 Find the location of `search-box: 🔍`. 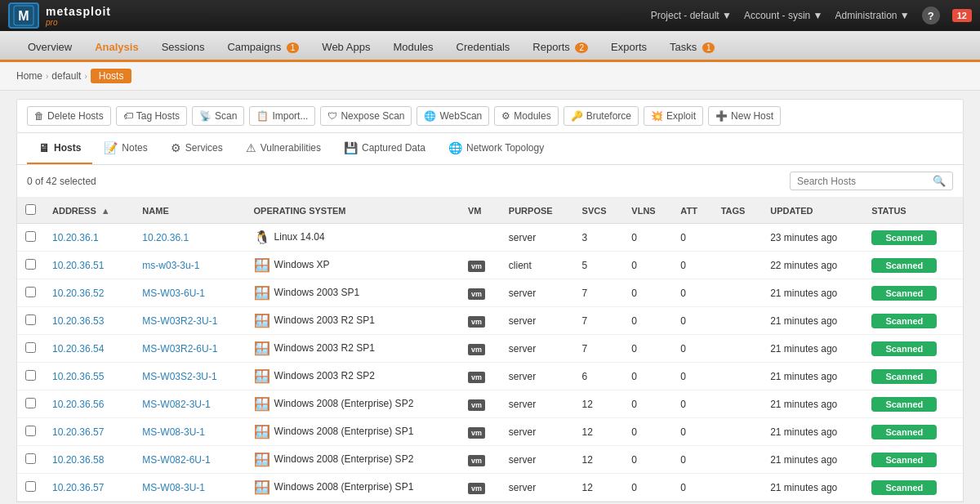

search-box: 🔍 is located at coordinates (871, 181).